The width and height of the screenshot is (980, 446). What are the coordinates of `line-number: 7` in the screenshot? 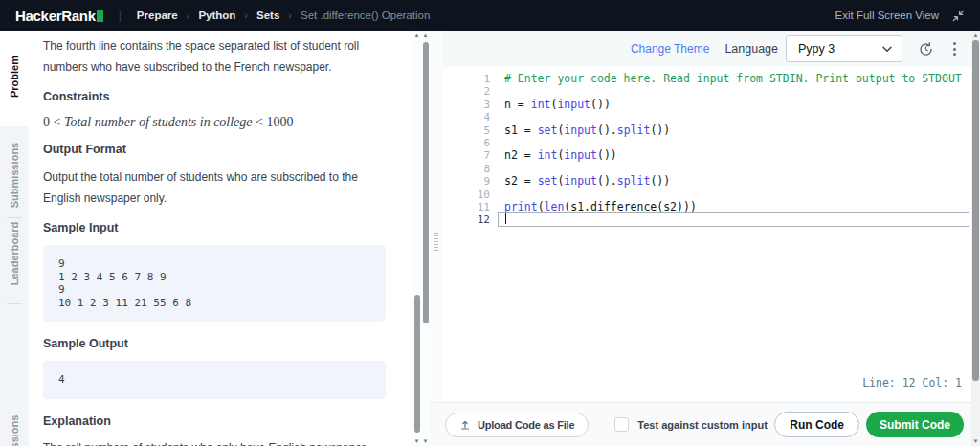 It's located at (470, 155).